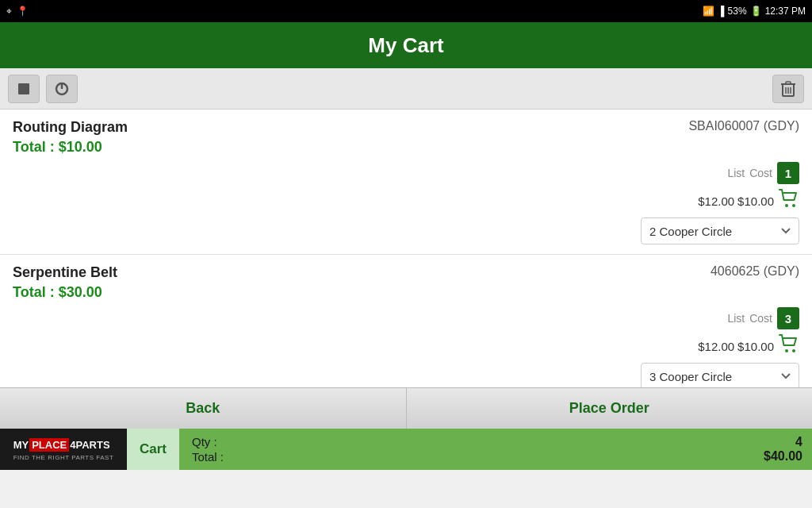 This screenshot has width=812, height=508. Describe the element at coordinates (17, 11) in the screenshot. I see `status-bar-left: ⌖ 📍` at that location.